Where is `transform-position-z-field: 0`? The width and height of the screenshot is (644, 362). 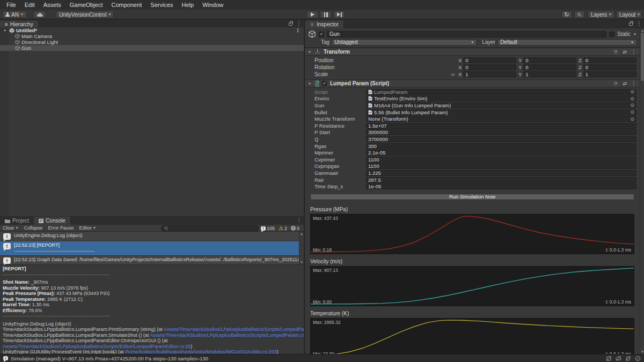
transform-position-z-field: 0 is located at coordinates (610, 60).